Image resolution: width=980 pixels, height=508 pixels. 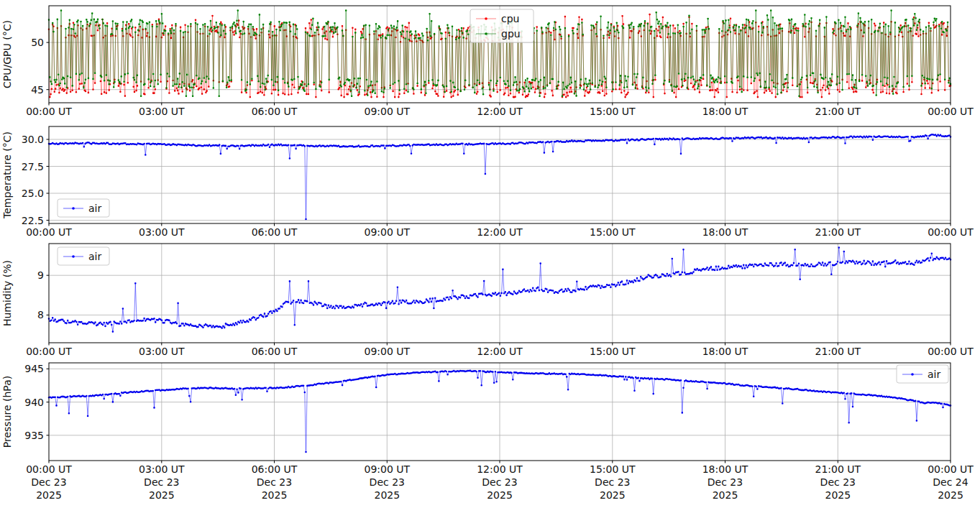 I want to click on y-tick-label: 9, so click(x=40, y=275).